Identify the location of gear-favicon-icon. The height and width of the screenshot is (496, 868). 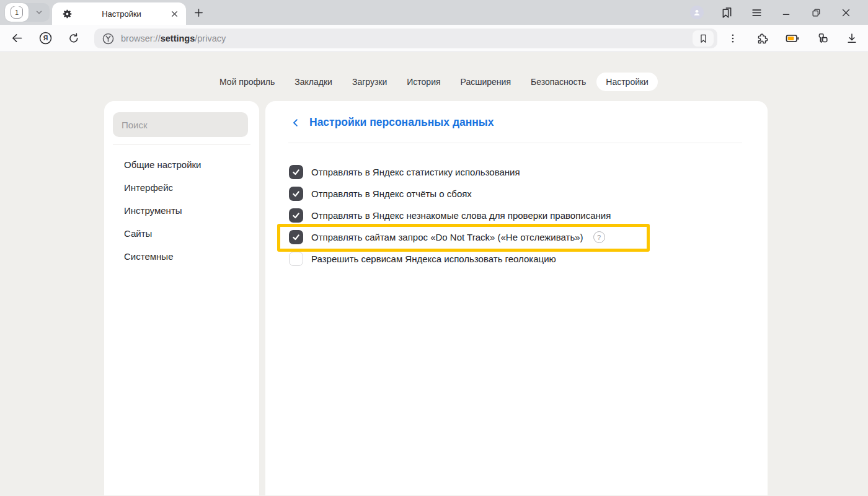
(67, 14).